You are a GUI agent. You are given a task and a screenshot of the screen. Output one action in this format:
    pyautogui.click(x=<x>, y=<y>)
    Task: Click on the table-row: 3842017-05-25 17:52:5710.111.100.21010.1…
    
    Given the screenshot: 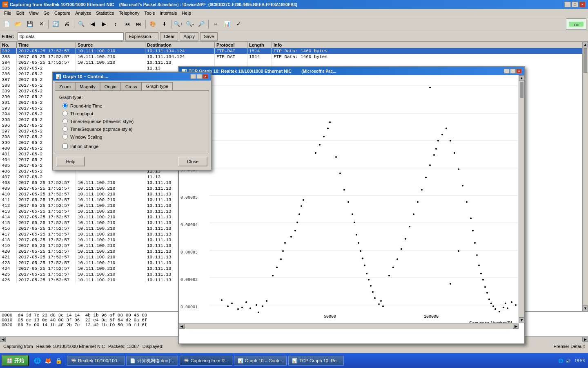 What is the action you would take?
    pyautogui.click(x=294, y=63)
    